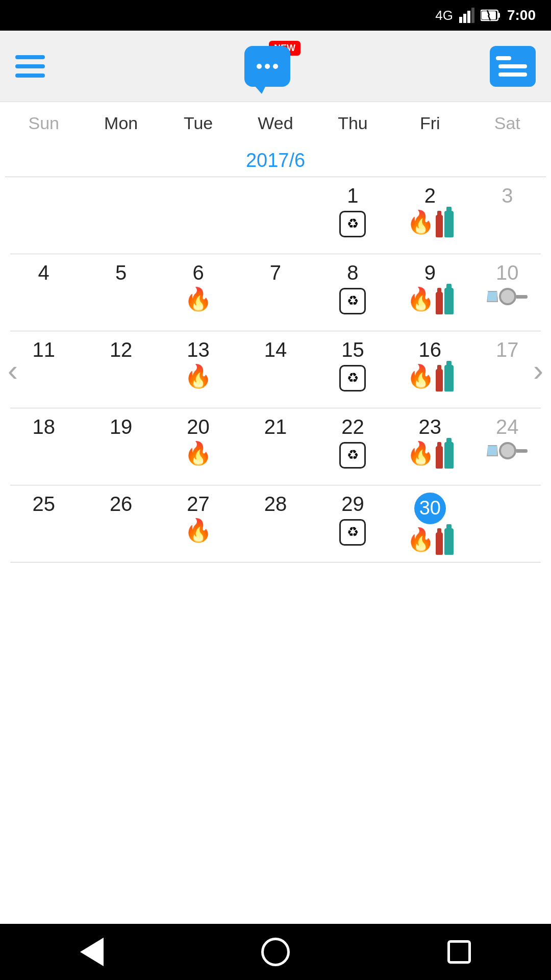 This screenshot has width=551, height=980. Describe the element at coordinates (444, 15) in the screenshot. I see `signal-icon: 4G` at that location.